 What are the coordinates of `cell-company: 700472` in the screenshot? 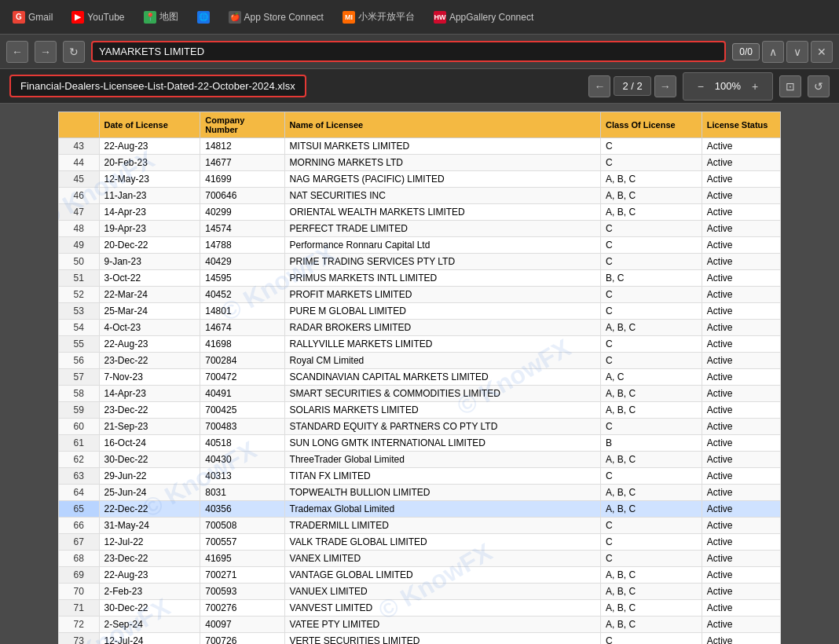 It's located at (242, 377).